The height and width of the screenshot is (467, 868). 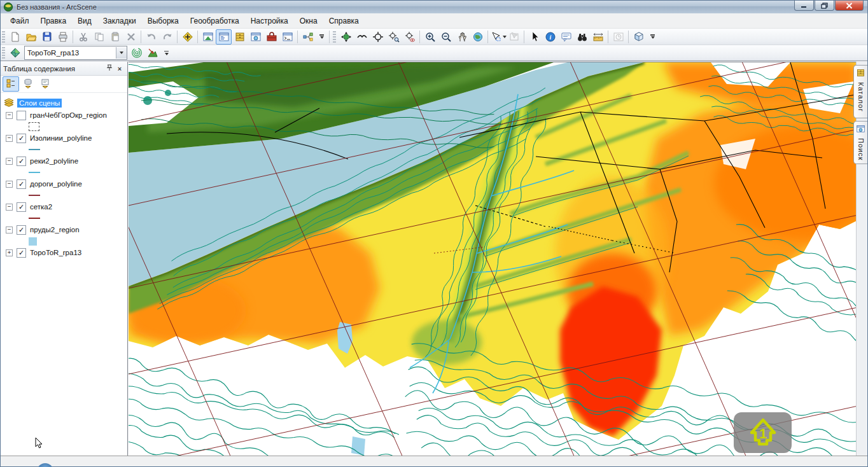 I want to click on layer-name: дороги_polyline, so click(x=56, y=184).